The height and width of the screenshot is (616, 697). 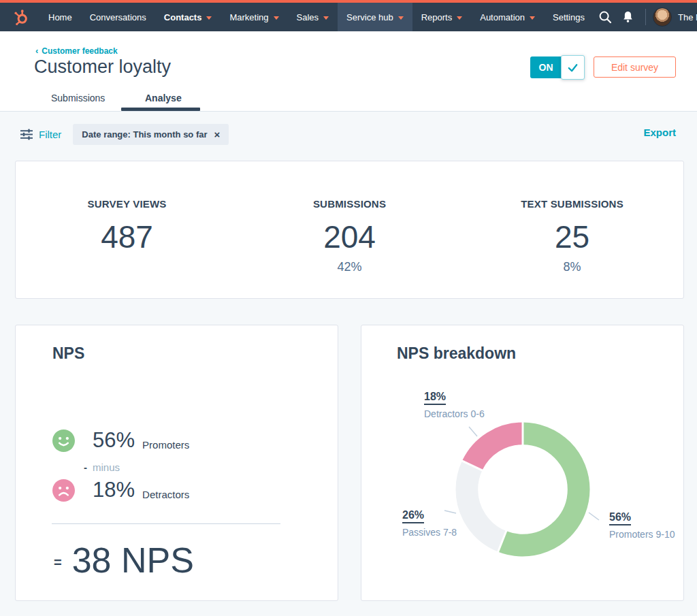 What do you see at coordinates (118, 18) in the screenshot?
I see `nav-label: Conversations` at bounding box center [118, 18].